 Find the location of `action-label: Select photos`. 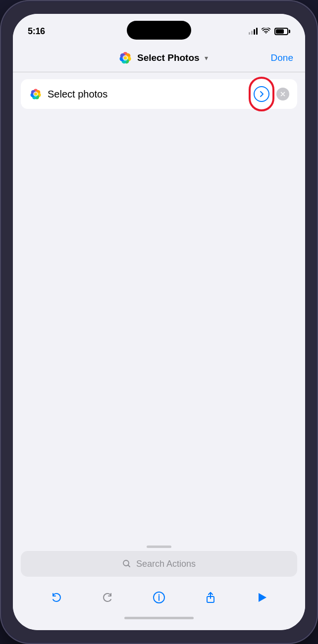

action-label: Select photos is located at coordinates (148, 94).